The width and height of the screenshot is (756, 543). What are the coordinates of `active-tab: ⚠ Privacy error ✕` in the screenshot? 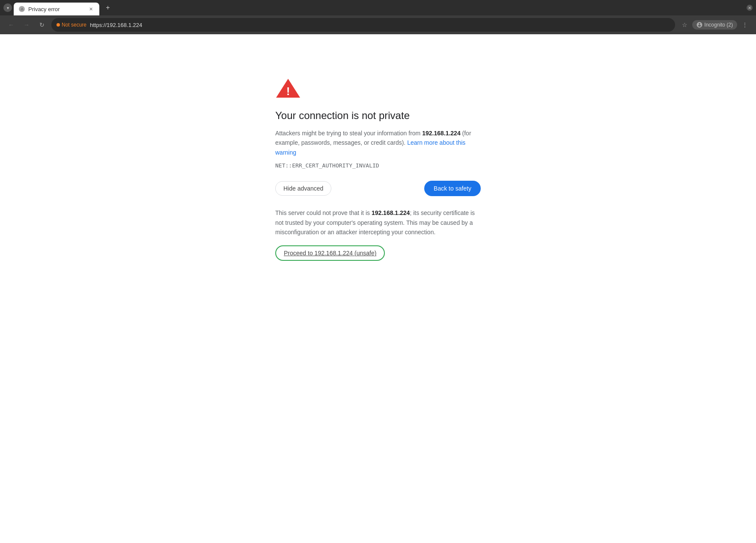 It's located at (57, 9).